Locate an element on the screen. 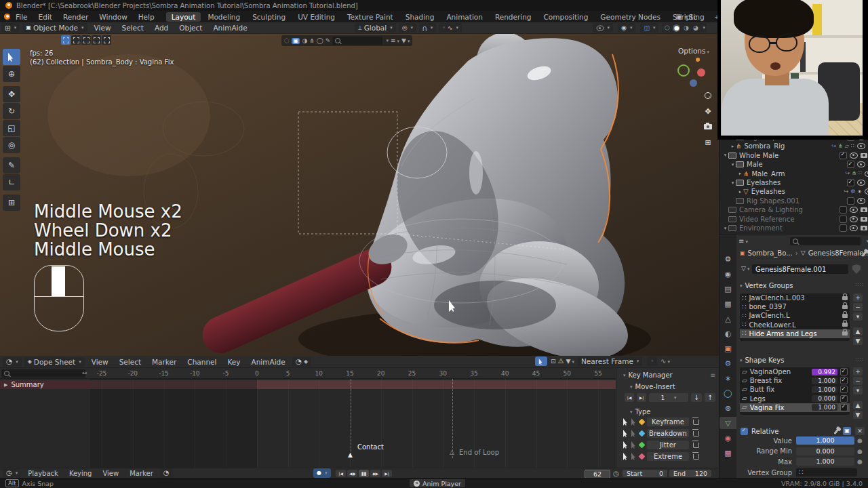 This screenshot has height=488, width=868. properties-tab-physics: ◯ is located at coordinates (728, 393).